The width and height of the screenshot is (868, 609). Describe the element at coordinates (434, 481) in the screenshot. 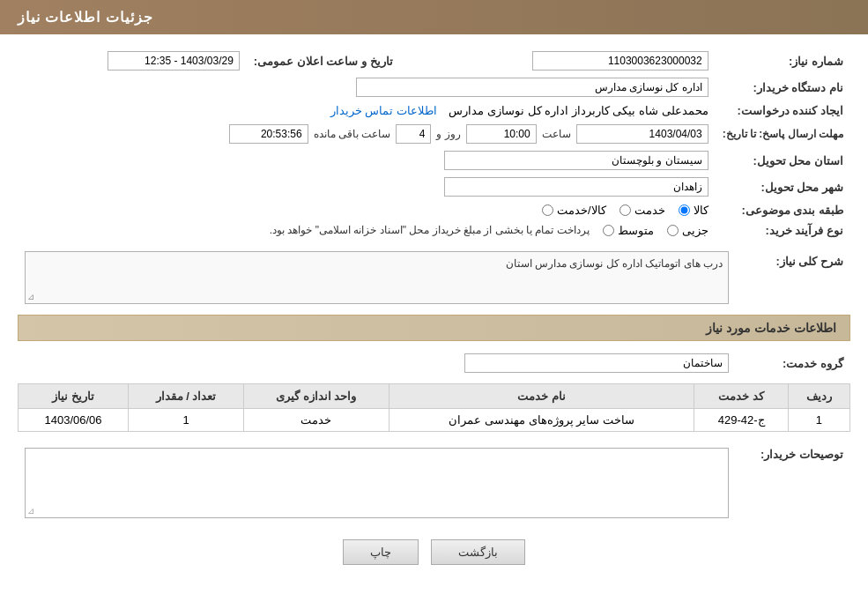

I see `buyer-notes-table: توصیحات خریدار: ⊿` at that location.